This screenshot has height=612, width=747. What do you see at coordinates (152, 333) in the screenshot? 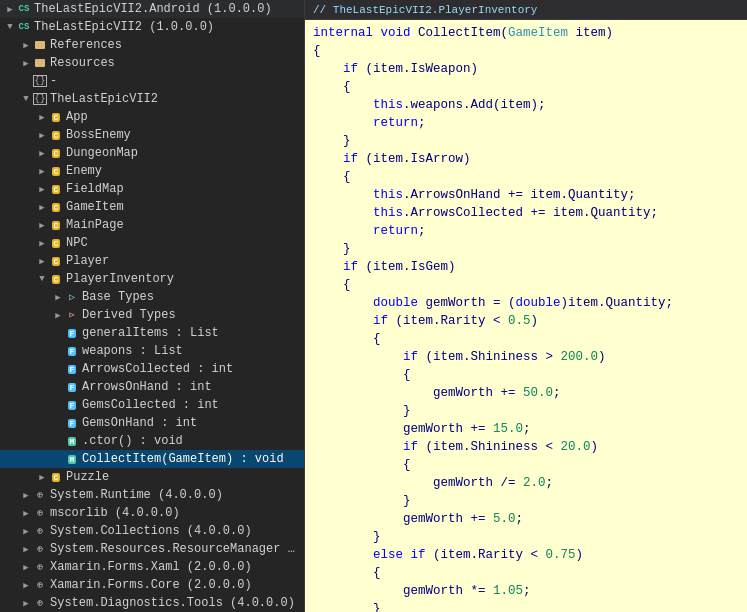
I see `tree-item-generalitems: FgeneralItems : List` at bounding box center [152, 333].